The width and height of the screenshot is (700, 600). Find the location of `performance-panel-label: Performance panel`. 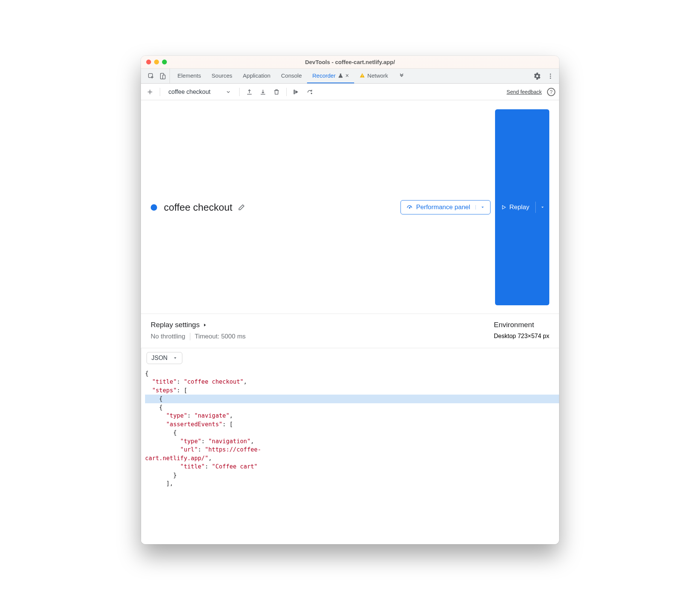

performance-panel-label: Performance panel is located at coordinates (443, 207).